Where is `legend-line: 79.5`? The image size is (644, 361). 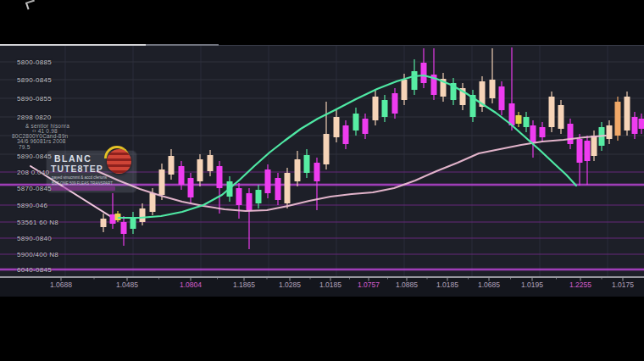
legend-line: 79.5 is located at coordinates (24, 146).